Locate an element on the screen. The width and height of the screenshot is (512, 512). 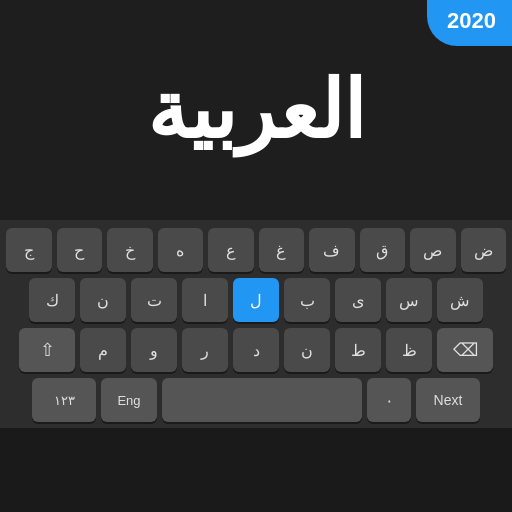
key-ض: ض is located at coordinates (484, 250).